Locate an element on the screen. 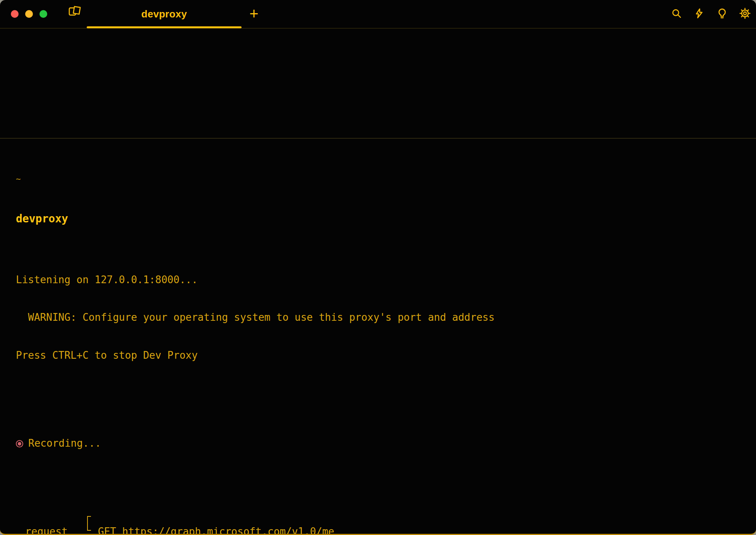  minimize-button is located at coordinates (29, 14).